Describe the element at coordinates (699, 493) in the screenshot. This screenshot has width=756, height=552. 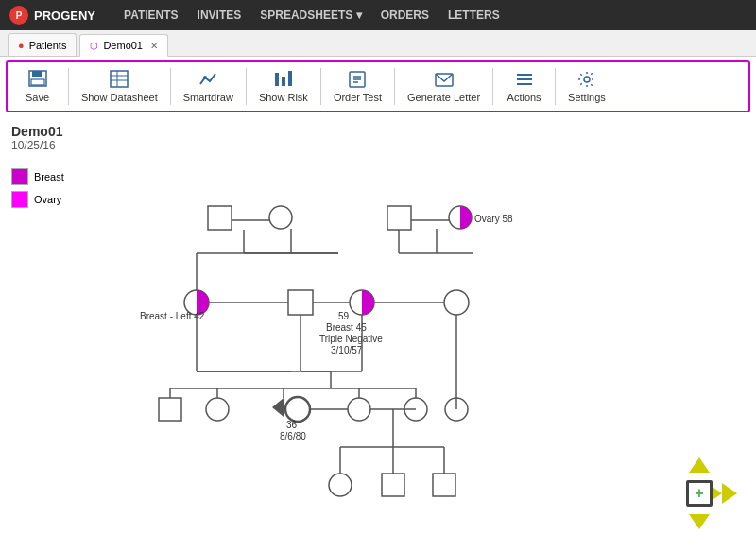
I see `nav-center-button: +` at that location.